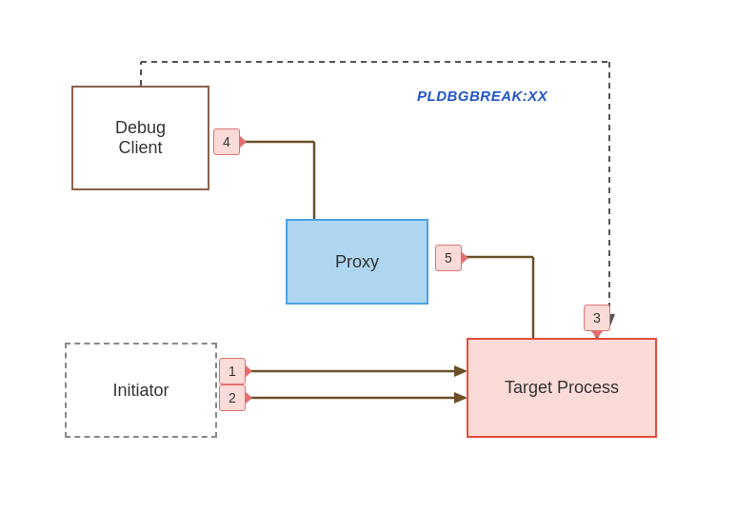 The image size is (756, 532). I want to click on proxy-label: Proxy, so click(357, 263).